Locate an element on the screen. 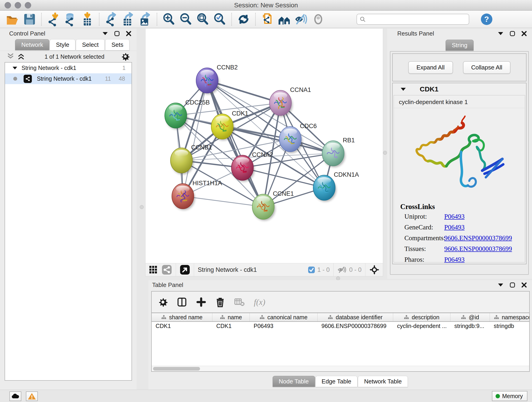  hidden-count: 0 - 0 is located at coordinates (355, 270).